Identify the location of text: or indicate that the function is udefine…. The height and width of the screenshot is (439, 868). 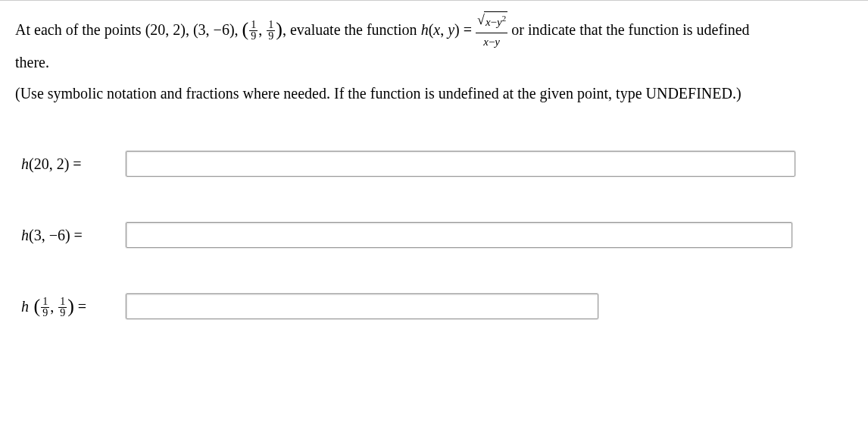
(629, 30).